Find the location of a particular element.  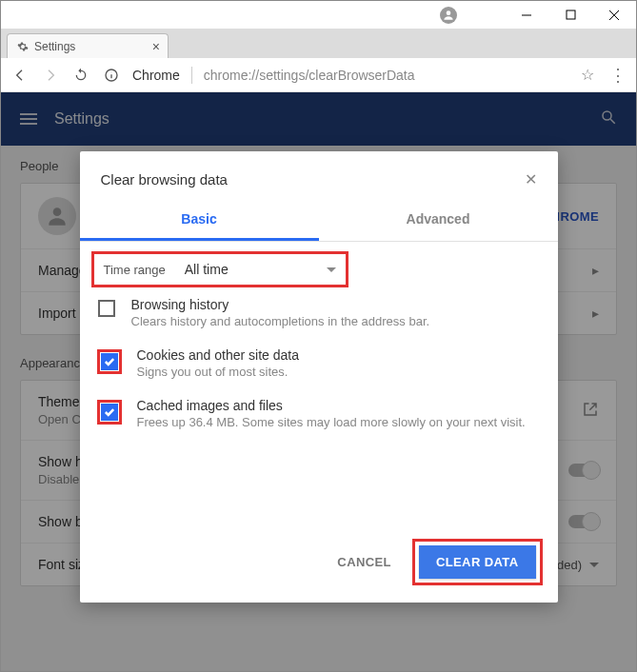

cancel-button: CANCEL is located at coordinates (364, 562).